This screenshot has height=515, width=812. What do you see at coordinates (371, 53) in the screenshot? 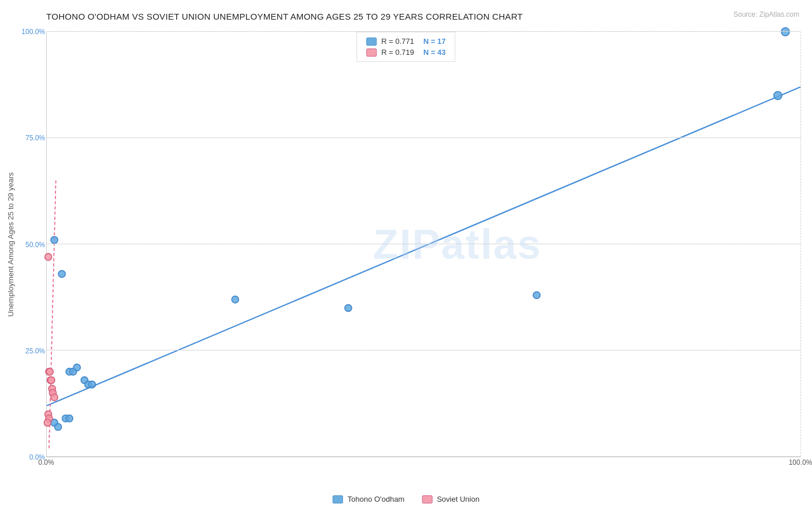
I see `legend-swatch-pink` at bounding box center [371, 53].